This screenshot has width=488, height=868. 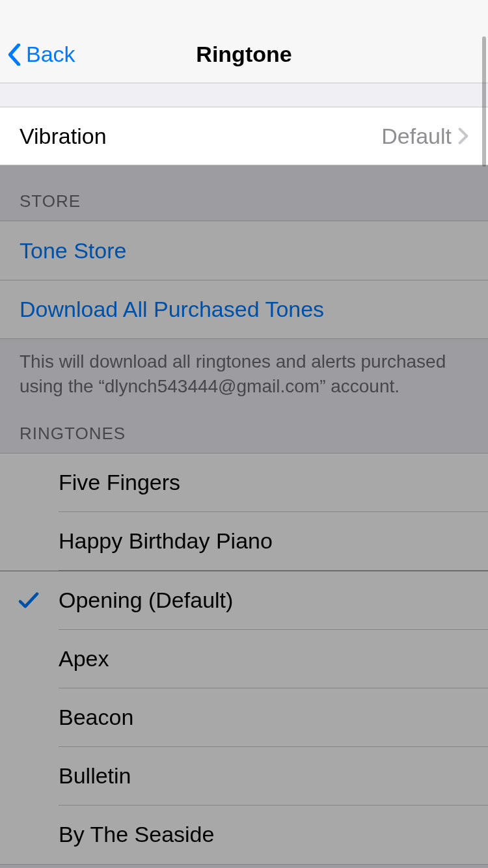 I want to click on ringtone-row: Five Fingers, so click(x=244, y=483).